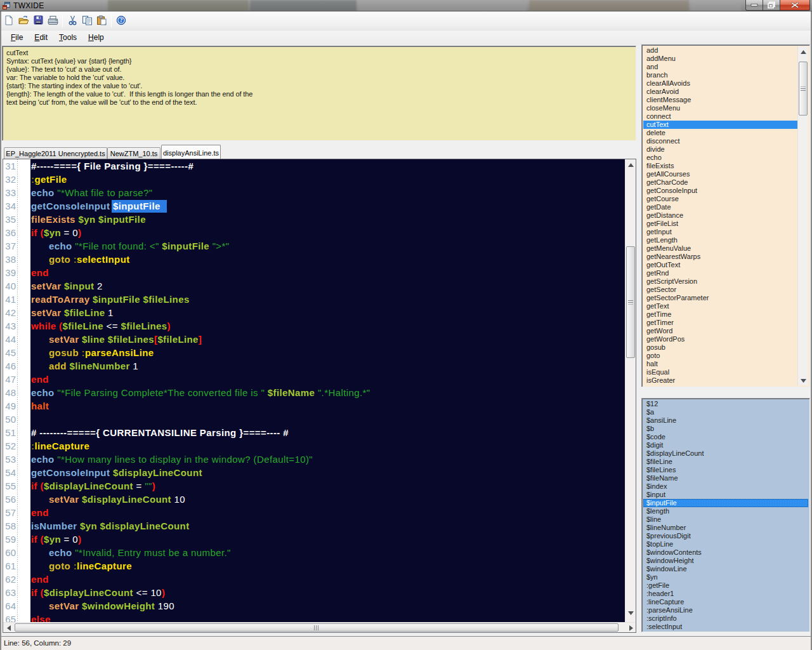  Describe the element at coordinates (726, 265) in the screenshot. I see `command-item: getOutText` at that location.